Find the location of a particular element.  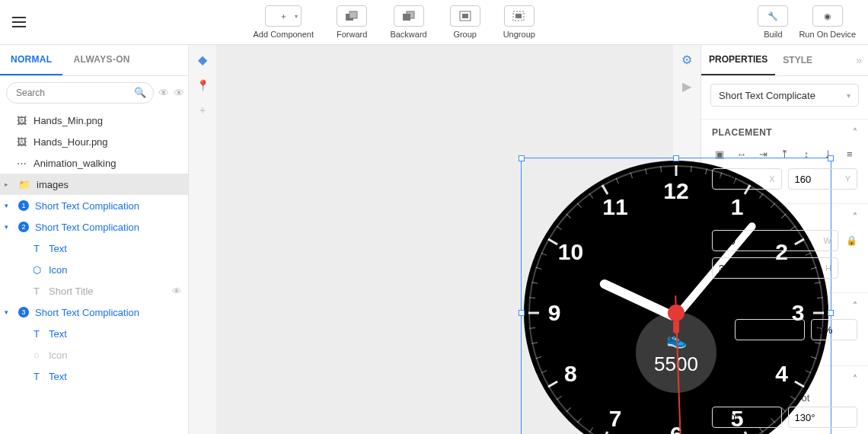

ungroup-icon is located at coordinates (519, 16).